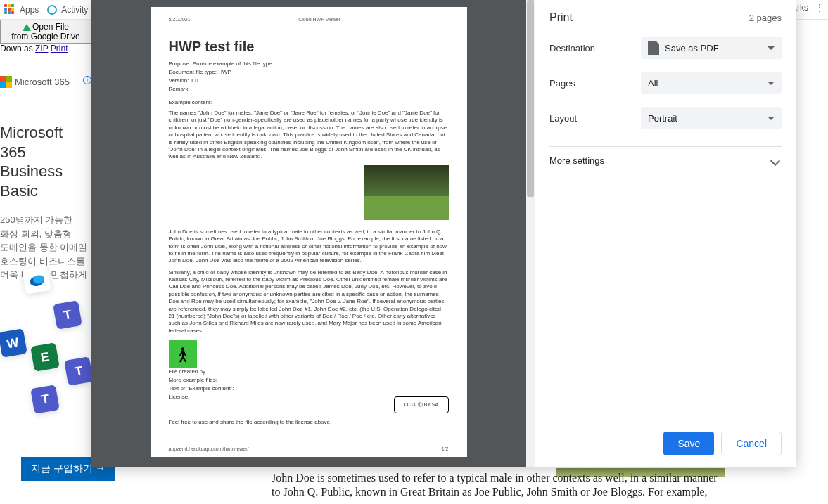 This screenshot has height=504, width=828. What do you see at coordinates (52, 10) in the screenshot?
I see `activity-icon` at bounding box center [52, 10].